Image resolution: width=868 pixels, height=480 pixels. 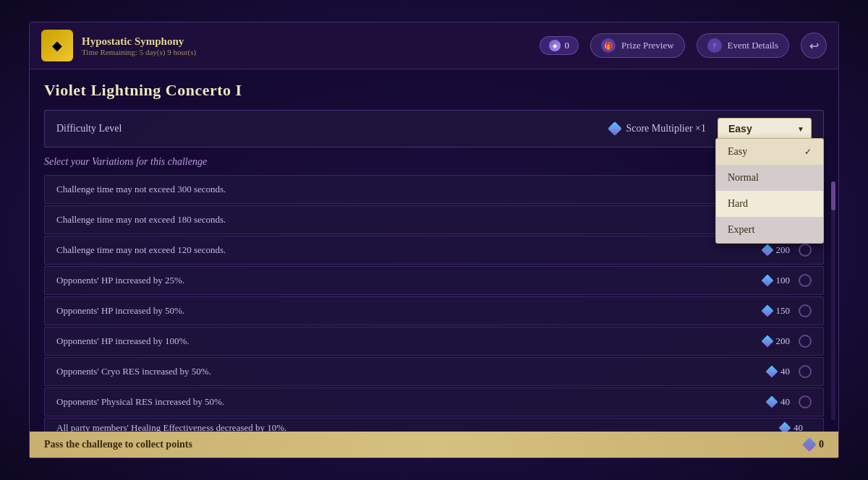 What do you see at coordinates (768, 311) in the screenshot?
I see `challenge-points: 150` at bounding box center [768, 311].